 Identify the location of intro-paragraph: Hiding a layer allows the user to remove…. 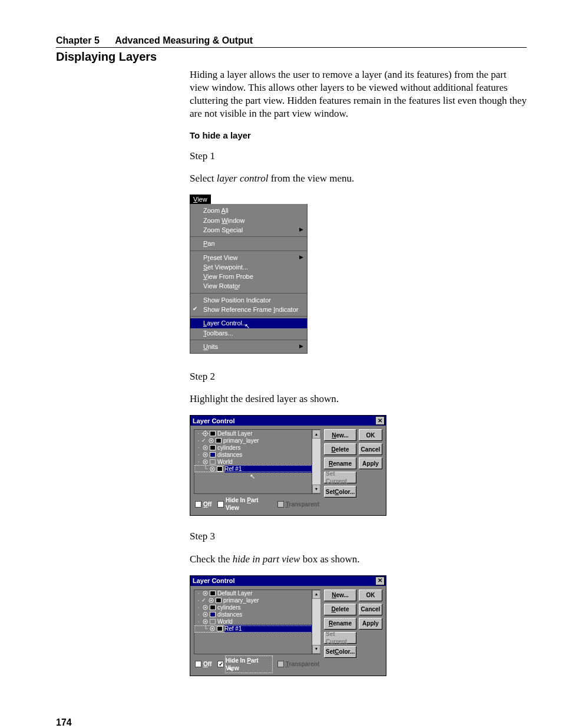
(358, 94).